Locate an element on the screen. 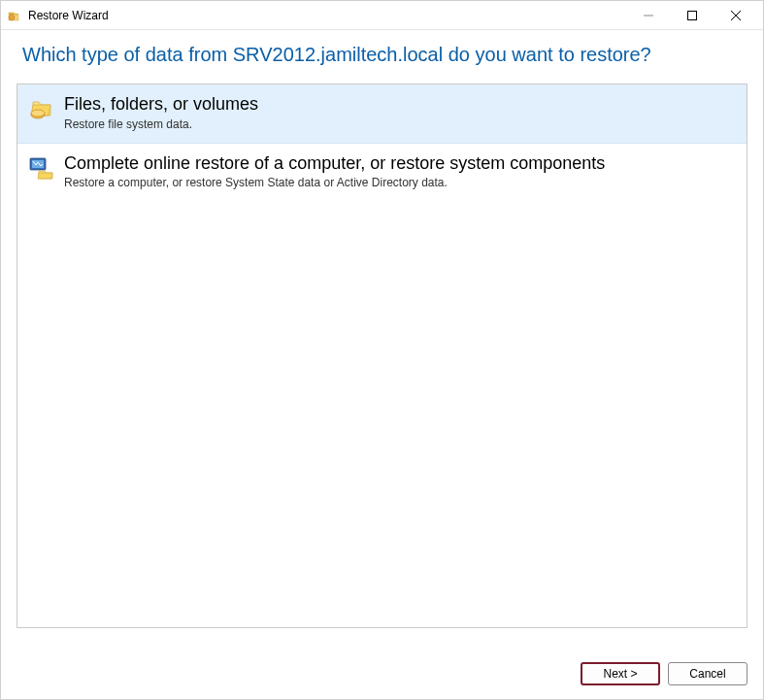 The width and height of the screenshot is (764, 700). page-heading: Which type of data from SRV2012.jamiltec… is located at coordinates (382, 54).